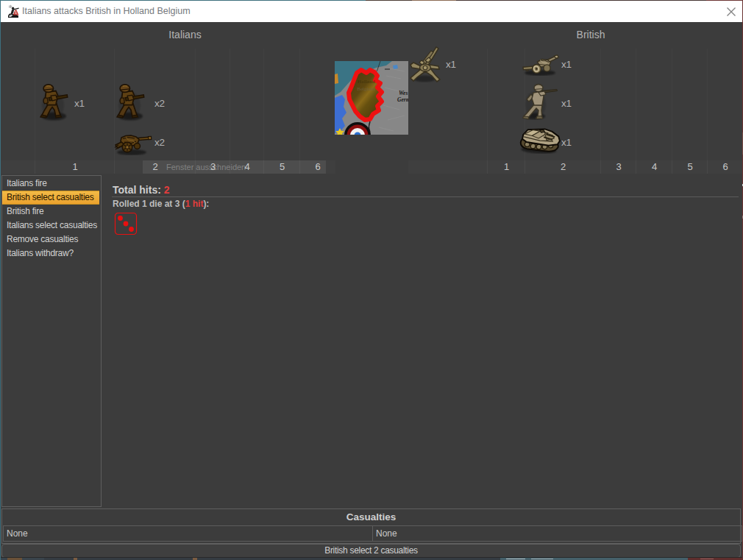  What do you see at coordinates (403, 93) in the screenshot?
I see `svg-text: Wes` at bounding box center [403, 93].